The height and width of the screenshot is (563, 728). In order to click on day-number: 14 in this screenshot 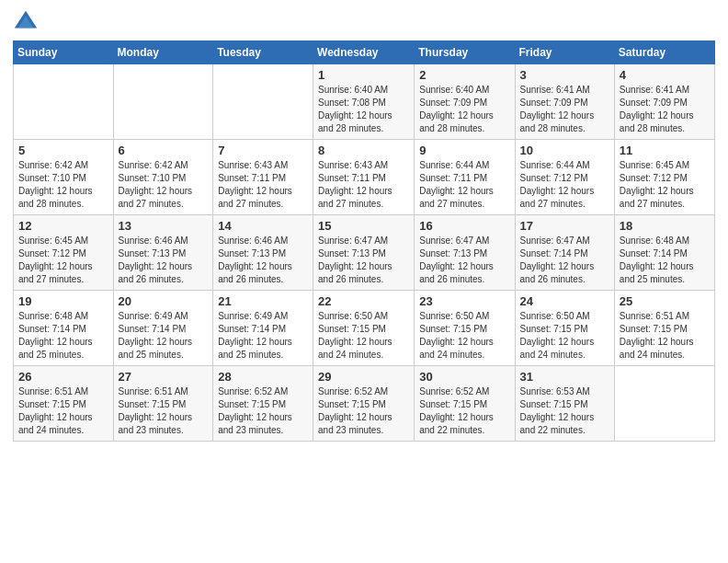, I will do `click(263, 226)`.